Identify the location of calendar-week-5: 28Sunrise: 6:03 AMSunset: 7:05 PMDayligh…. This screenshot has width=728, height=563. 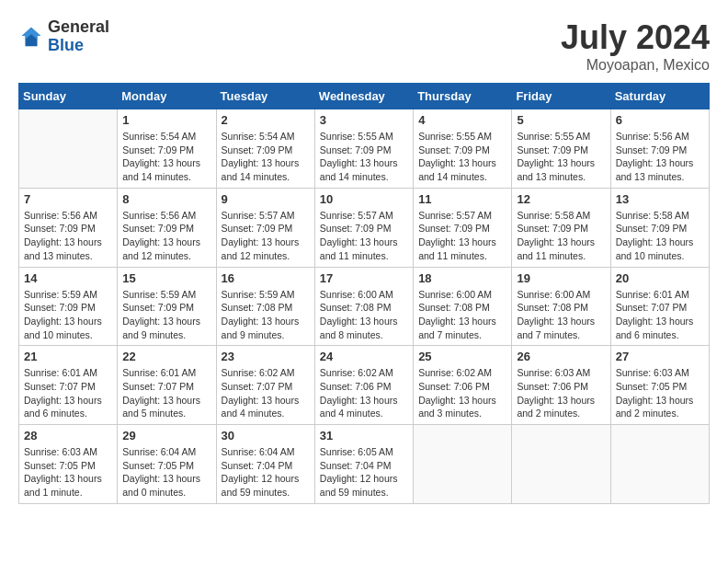
(364, 465).